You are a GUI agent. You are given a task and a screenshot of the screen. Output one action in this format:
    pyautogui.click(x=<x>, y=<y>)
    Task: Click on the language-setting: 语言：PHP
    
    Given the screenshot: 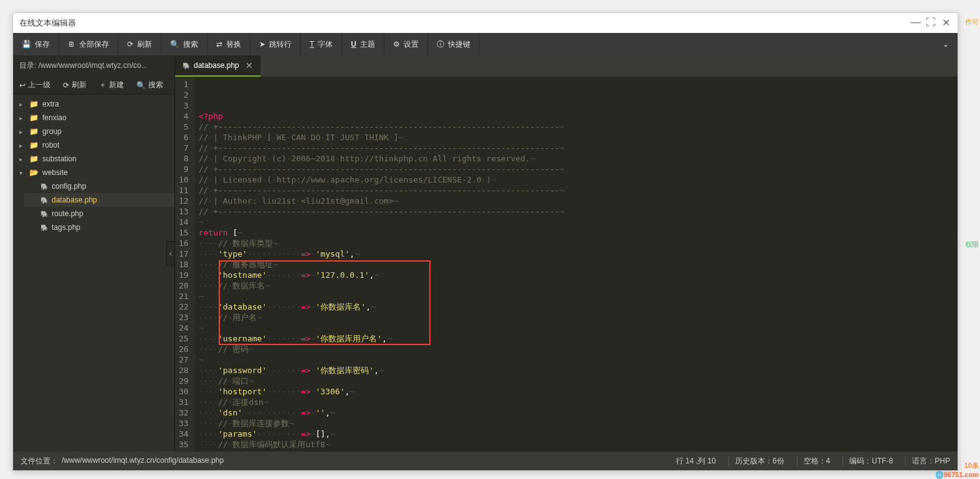 What is the action you would take?
    pyautogui.click(x=928, y=461)
    